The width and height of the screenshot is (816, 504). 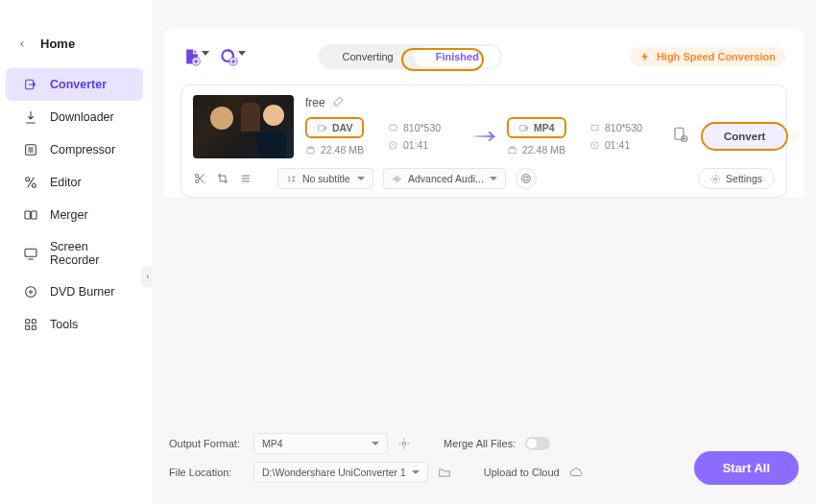 What do you see at coordinates (31, 117) in the screenshot?
I see `downloader-icon` at bounding box center [31, 117].